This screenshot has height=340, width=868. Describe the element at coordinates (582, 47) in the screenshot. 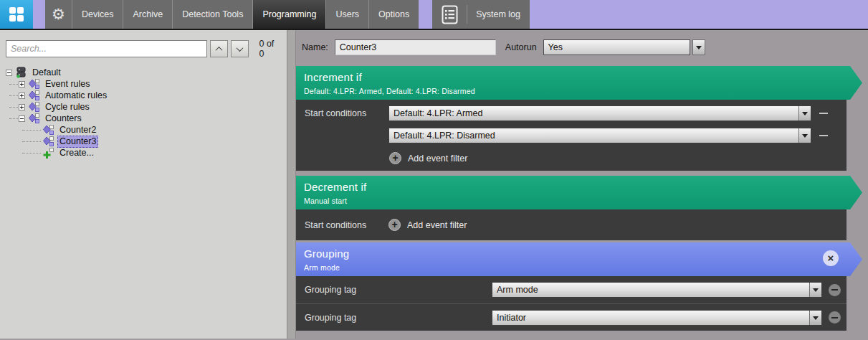

I see `name-row: Name: Autorun Yes` at that location.